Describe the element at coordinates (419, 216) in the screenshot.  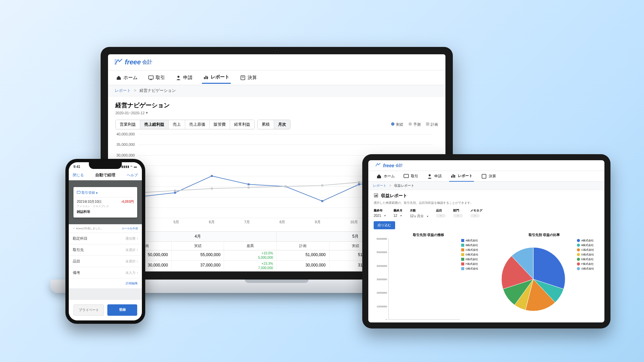
I see `filter-select: 12ヶ月分 ▼` at that location.